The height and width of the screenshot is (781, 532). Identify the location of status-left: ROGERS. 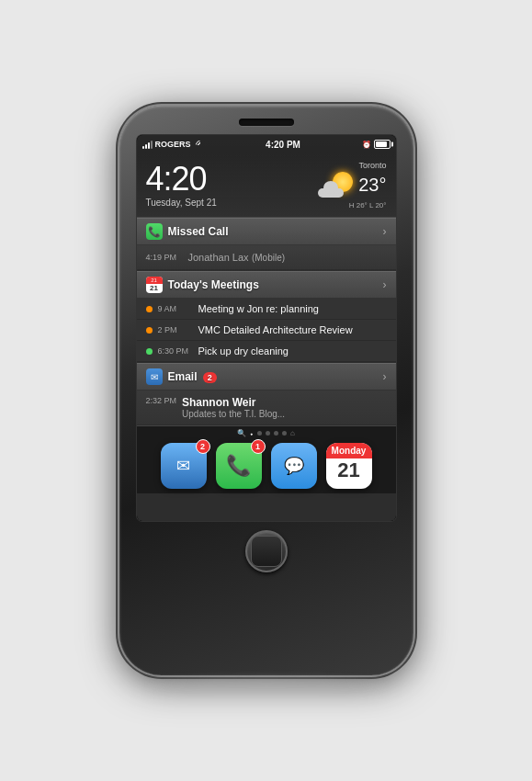
(174, 144).